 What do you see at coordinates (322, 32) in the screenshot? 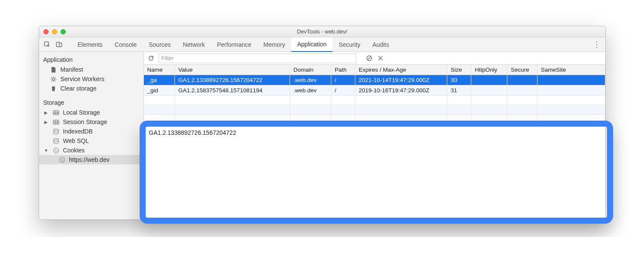
I see `titlebar: DevTools - web.dev/` at bounding box center [322, 32].